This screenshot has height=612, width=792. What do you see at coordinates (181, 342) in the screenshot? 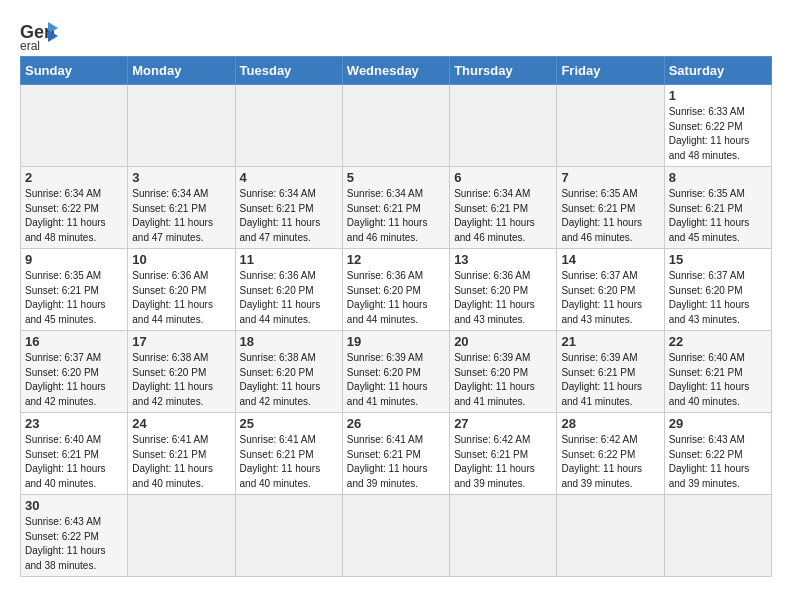
I see `day-number: 17` at bounding box center [181, 342].